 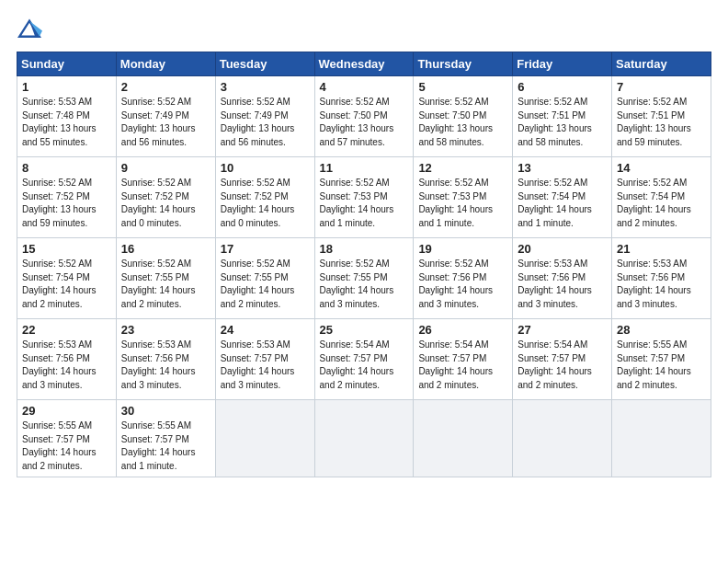 What do you see at coordinates (165, 167) in the screenshot?
I see `day-number: 9` at bounding box center [165, 167].